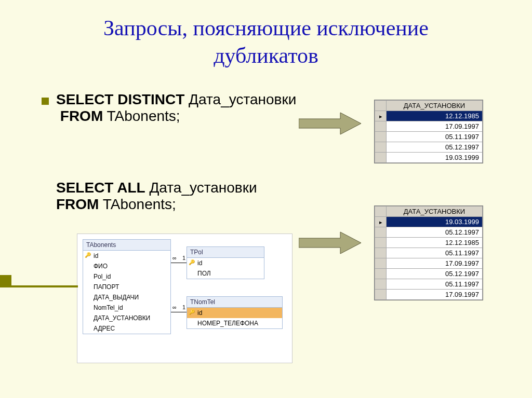  Describe the element at coordinates (176, 108) in the screenshot. I see `sql-distinct-block: SELECT DISTINCT Дата_установки FROM TAbo…` at that location.